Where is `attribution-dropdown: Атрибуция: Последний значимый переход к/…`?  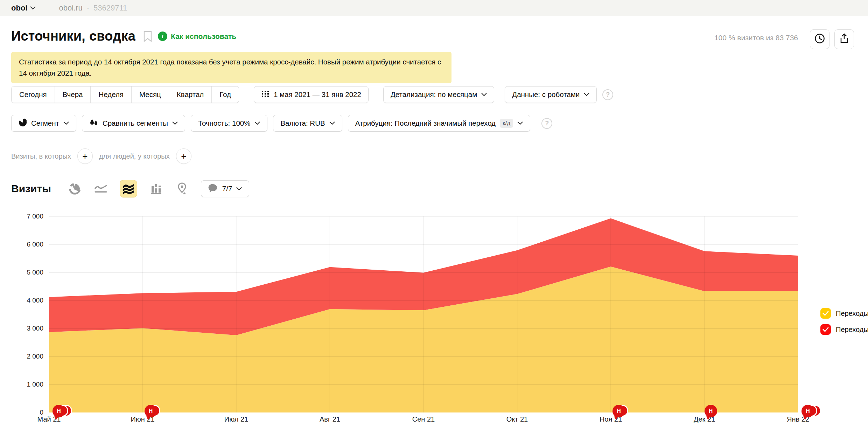
attribution-dropdown: Атрибуция: Последний значимый переход к/… is located at coordinates (439, 123).